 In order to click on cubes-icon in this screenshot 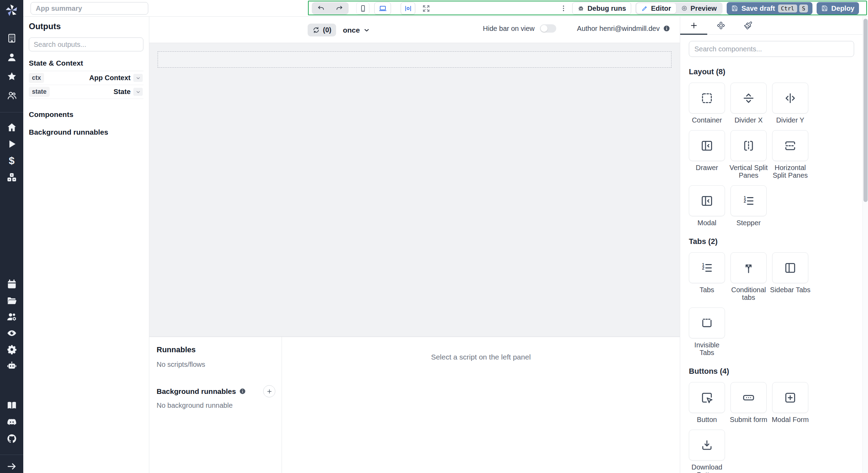, I will do `click(12, 177)`.